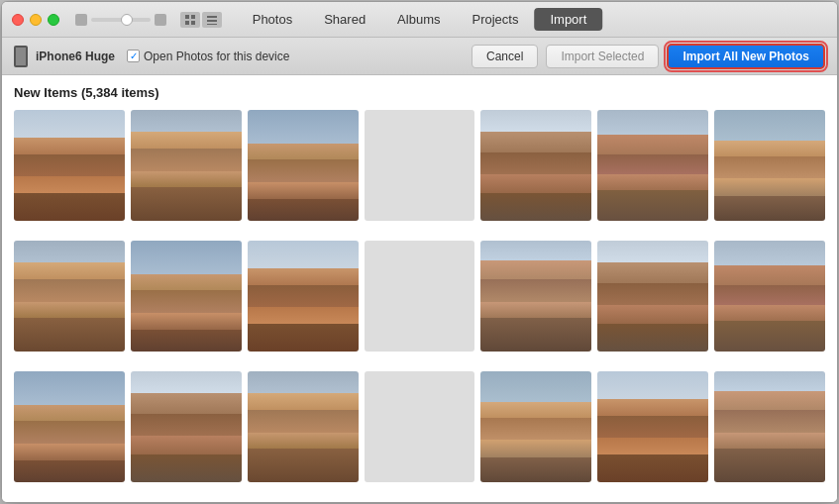 The height and width of the screenshot is (504, 839). Describe the element at coordinates (420, 93) in the screenshot. I see `section-title: New Items (5,384 items)` at that location.